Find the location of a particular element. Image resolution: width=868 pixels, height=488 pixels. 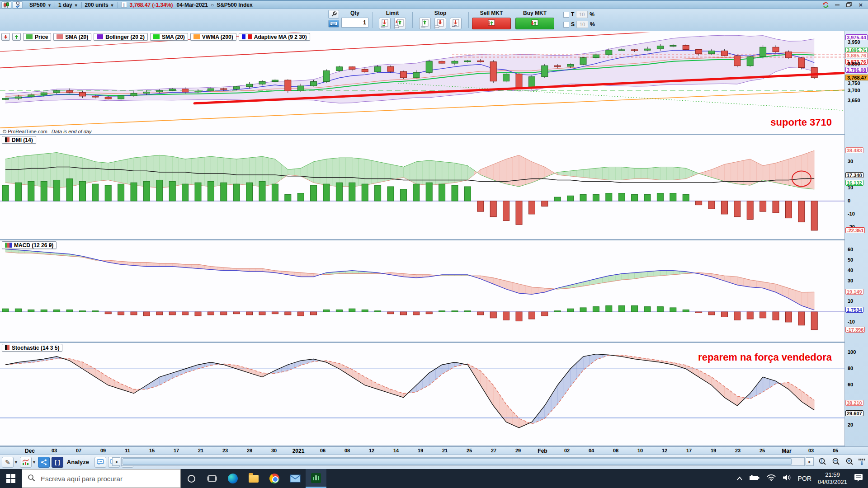

xaxis-label: 12 is located at coordinates (665, 450).